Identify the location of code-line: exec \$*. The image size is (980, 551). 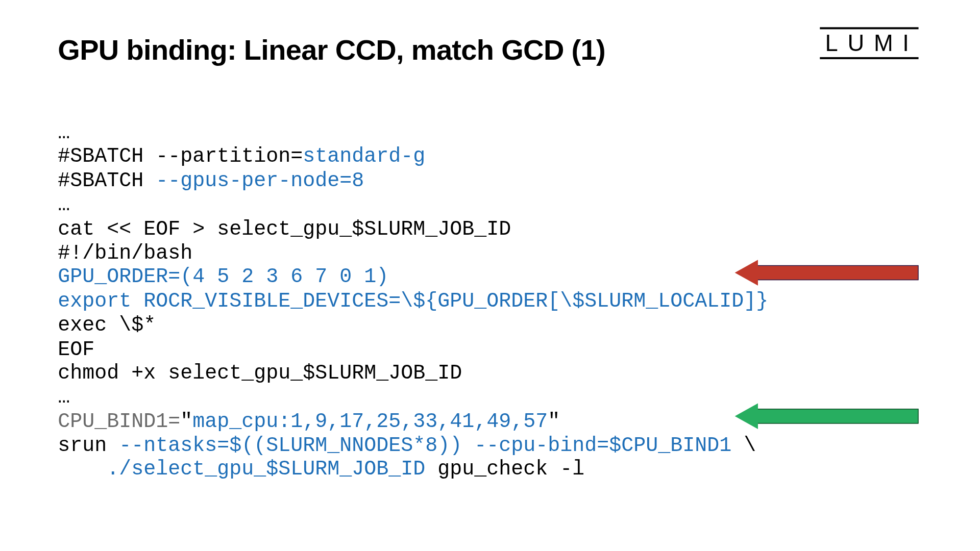
(107, 325).